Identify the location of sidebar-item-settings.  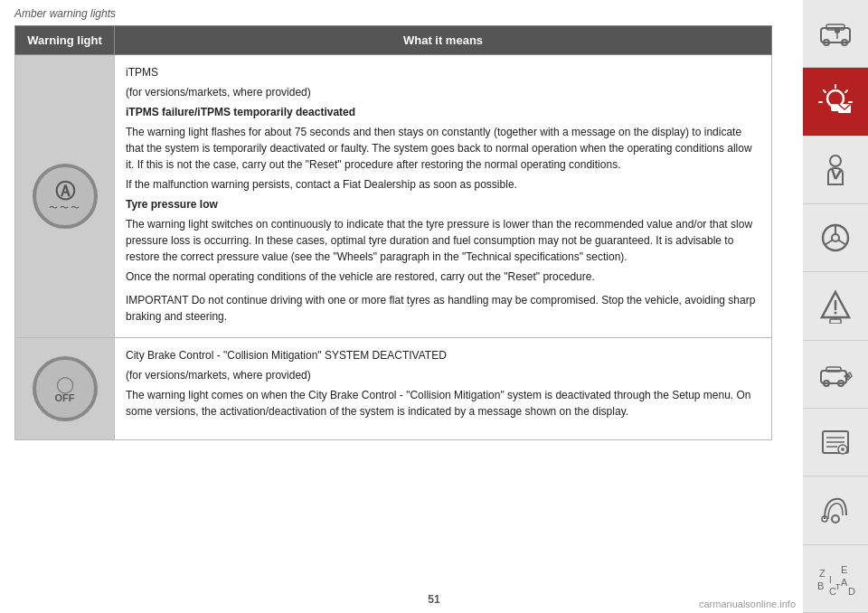
(835, 443).